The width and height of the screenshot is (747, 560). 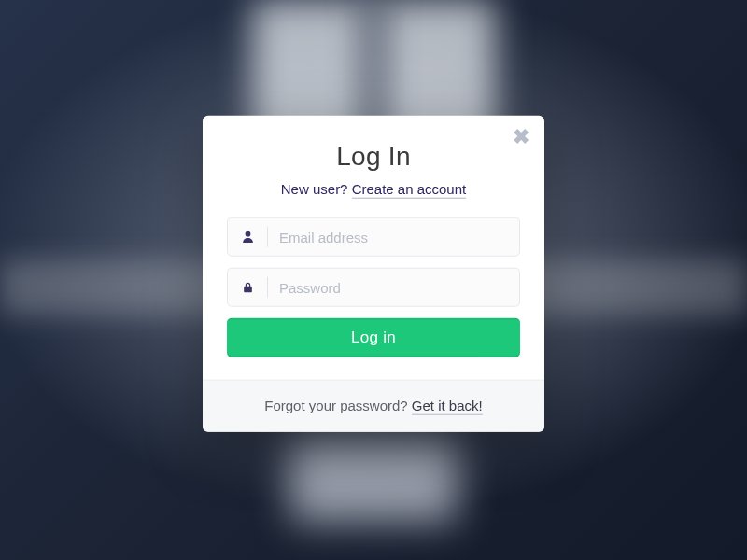 I want to click on new-user-label: New user?, so click(x=317, y=189).